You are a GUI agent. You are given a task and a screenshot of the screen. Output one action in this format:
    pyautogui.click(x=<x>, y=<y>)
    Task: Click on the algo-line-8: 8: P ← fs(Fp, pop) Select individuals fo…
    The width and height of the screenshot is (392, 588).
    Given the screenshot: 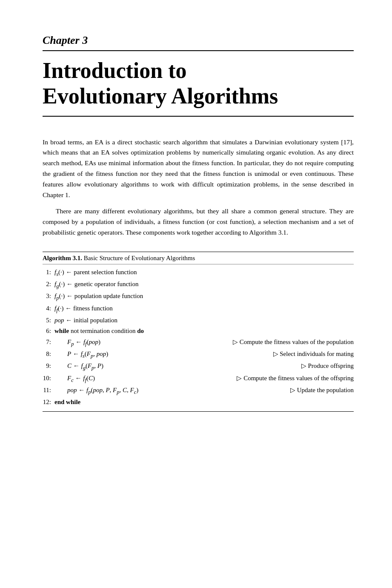 What is the action you would take?
    pyautogui.click(x=198, y=355)
    